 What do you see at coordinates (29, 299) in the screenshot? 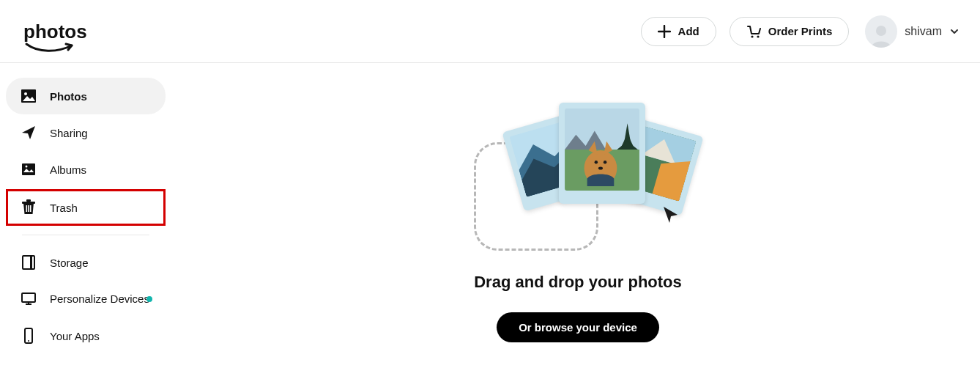
I see `monitor-icon` at bounding box center [29, 299].